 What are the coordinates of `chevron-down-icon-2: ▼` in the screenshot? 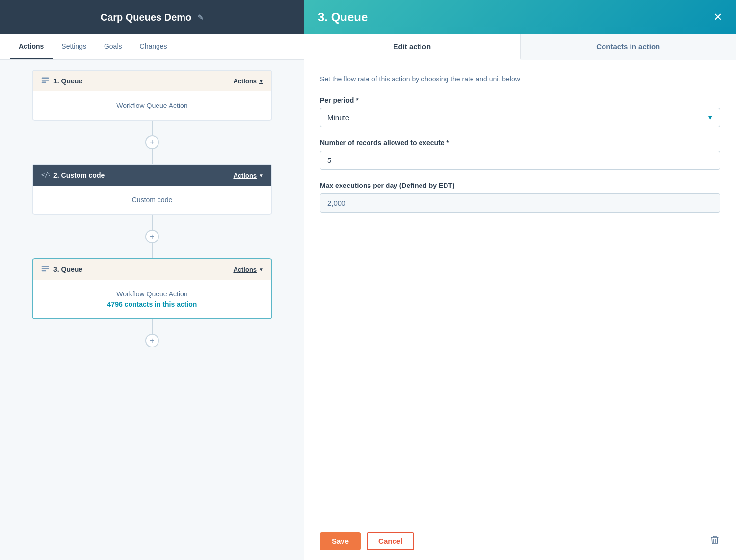 It's located at (261, 176).